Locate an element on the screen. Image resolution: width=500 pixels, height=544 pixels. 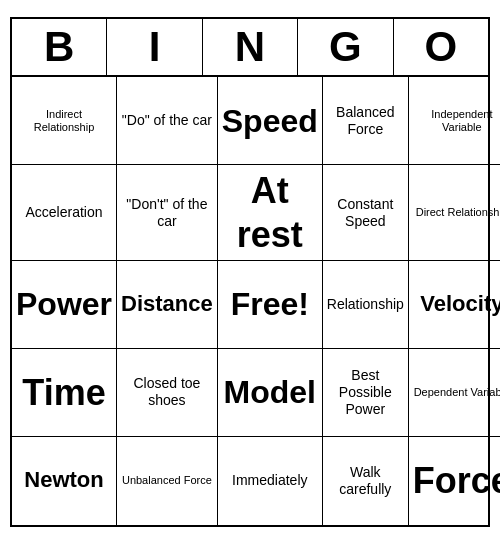
bingo-cell: Velocity is located at coordinates (454, 305).